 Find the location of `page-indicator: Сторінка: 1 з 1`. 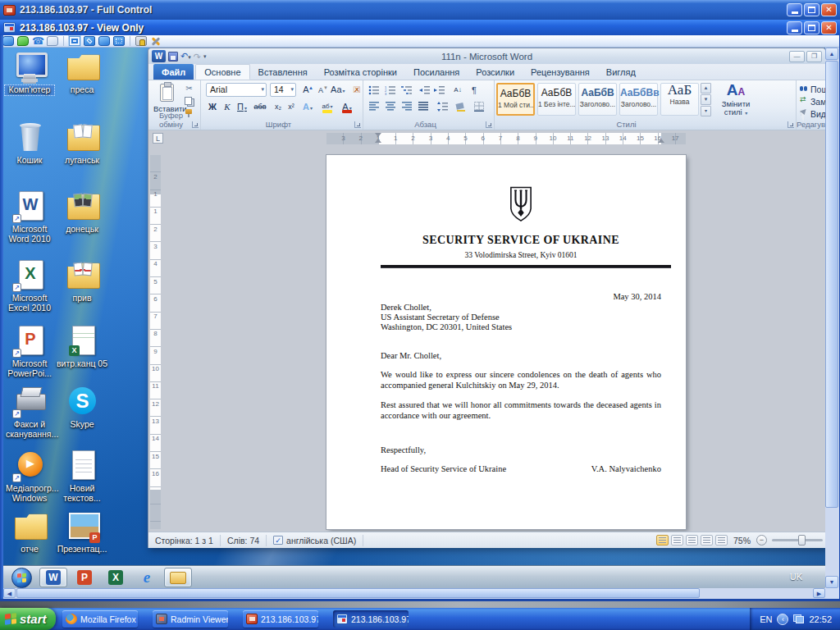

page-indicator: Сторінка: 1 з 1 is located at coordinates (185, 541).